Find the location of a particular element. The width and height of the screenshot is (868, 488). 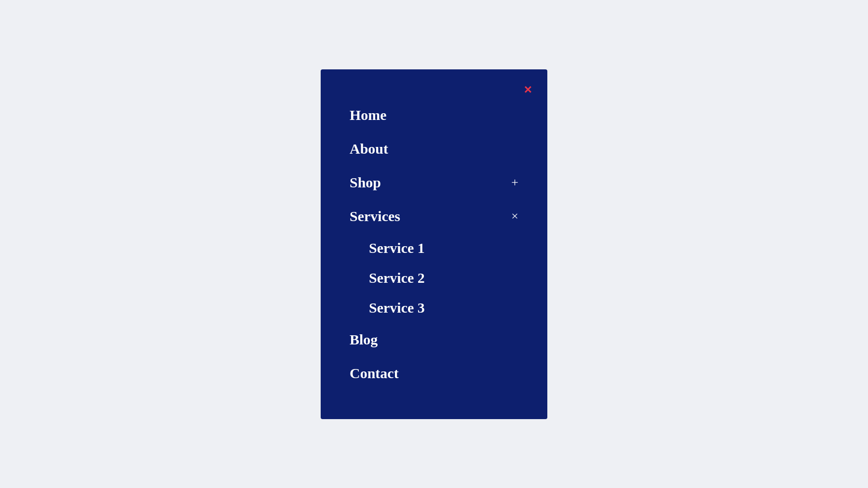

nav-item-about: About is located at coordinates (434, 149).